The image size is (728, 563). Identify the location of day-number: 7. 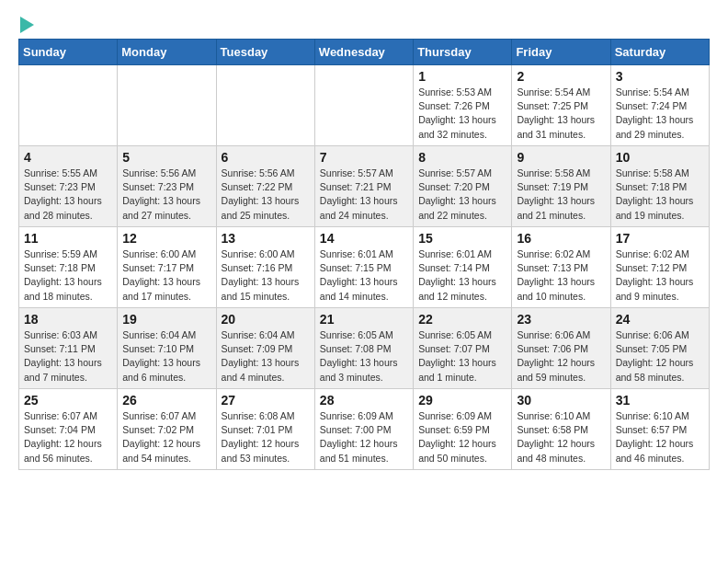
(364, 157).